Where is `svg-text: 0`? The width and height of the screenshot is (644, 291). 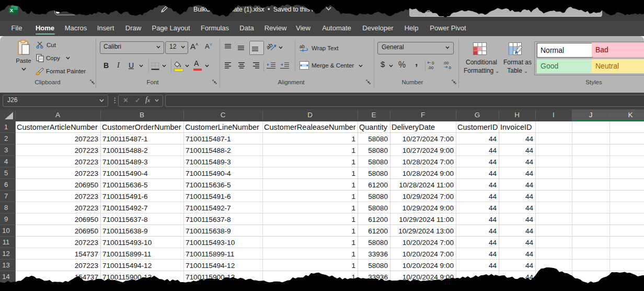
svg-text: 0 is located at coordinates (451, 68).